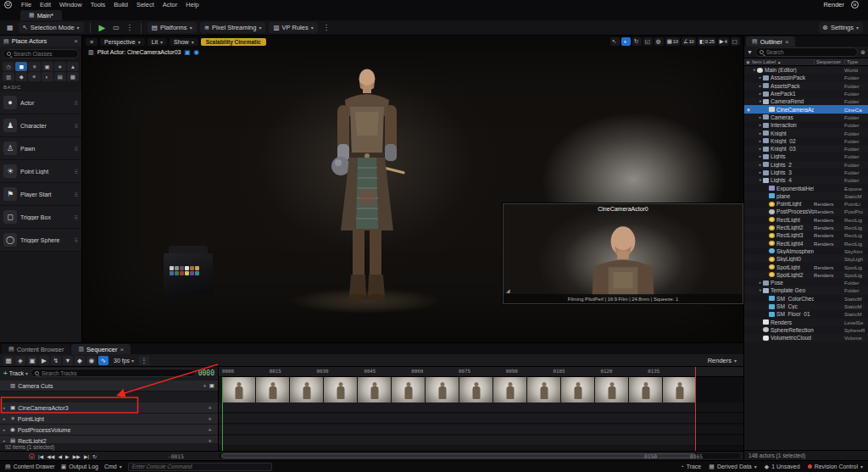 The width and height of the screenshot is (868, 472). Describe the element at coordinates (146, 5) in the screenshot. I see `menubar-item: Select` at that location.